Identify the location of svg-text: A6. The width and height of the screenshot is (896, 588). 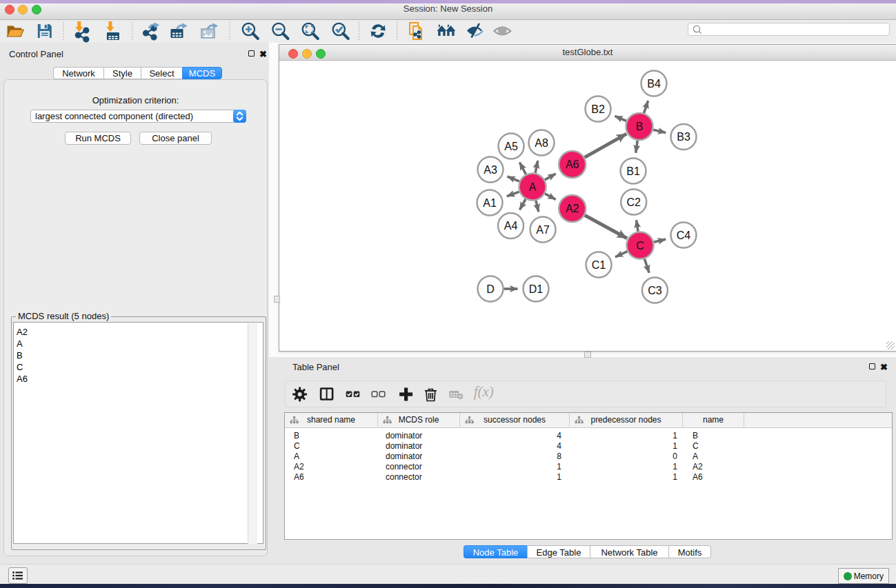
(573, 164).